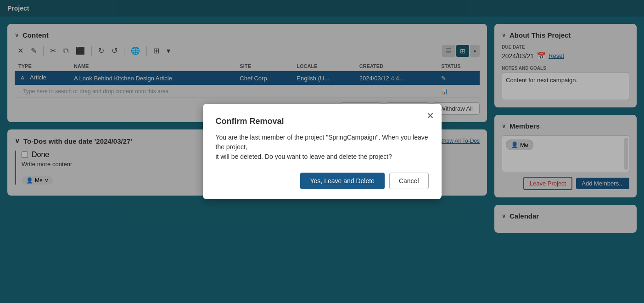  Describe the element at coordinates (322, 147) in the screenshot. I see `modal-body: You are the last member of the project "…` at that location.